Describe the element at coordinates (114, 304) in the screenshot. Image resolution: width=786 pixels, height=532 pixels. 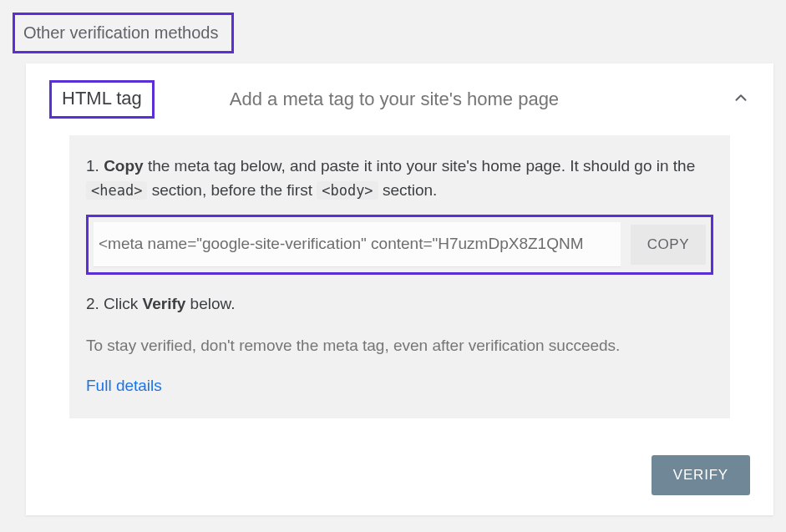
I see `step-2-prefix: 2. Click` at that location.